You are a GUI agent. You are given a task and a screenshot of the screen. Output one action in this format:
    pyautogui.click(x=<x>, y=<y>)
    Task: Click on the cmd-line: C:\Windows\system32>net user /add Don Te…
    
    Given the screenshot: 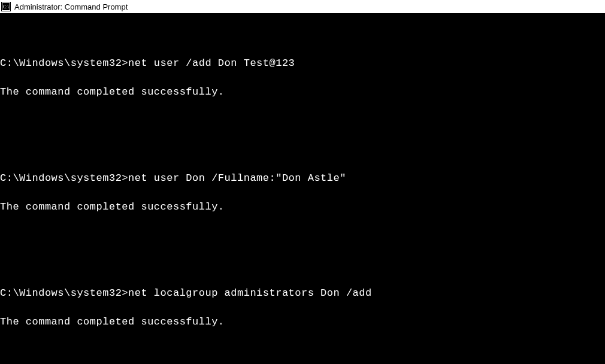 What is the action you would take?
    pyautogui.click(x=302, y=63)
    